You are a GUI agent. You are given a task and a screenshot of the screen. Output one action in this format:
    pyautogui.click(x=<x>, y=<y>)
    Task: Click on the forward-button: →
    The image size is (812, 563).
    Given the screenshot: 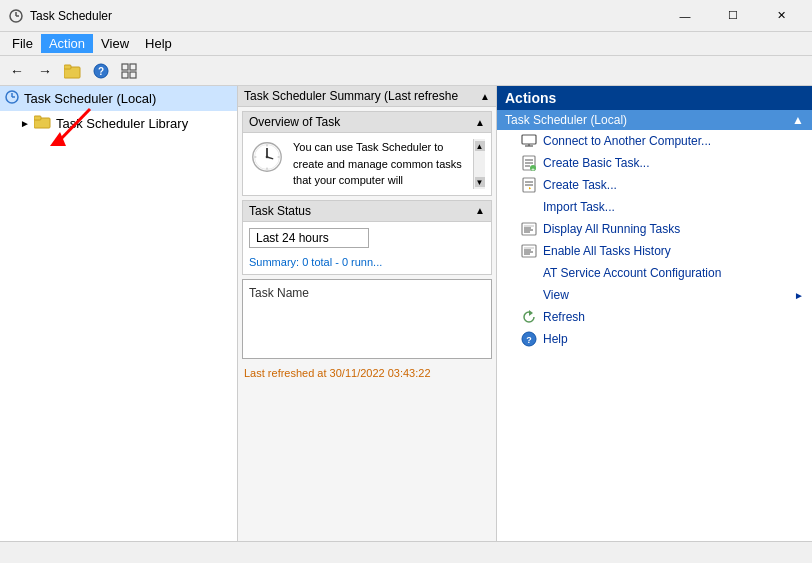 What is the action you would take?
    pyautogui.click(x=45, y=71)
    